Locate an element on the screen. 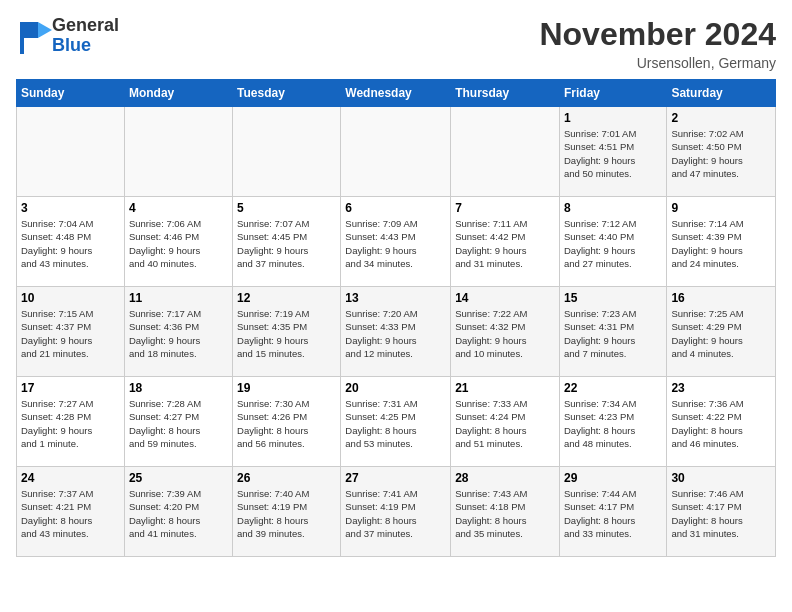 The width and height of the screenshot is (792, 612). calendar-week-row: 1Sunrise: 7:01 AM Sunset: 4:51 PM Daylig… is located at coordinates (396, 152).